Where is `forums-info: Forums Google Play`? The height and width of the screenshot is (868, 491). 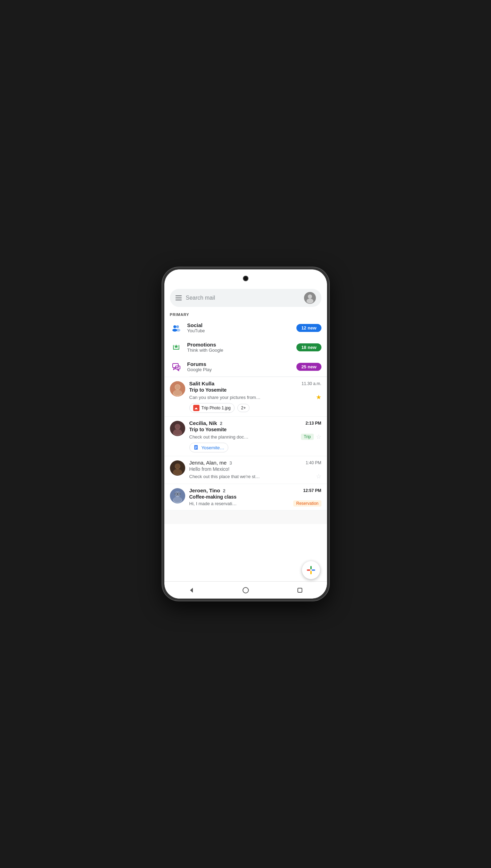
forums-info: Forums Google Play is located at coordinates (240, 367).